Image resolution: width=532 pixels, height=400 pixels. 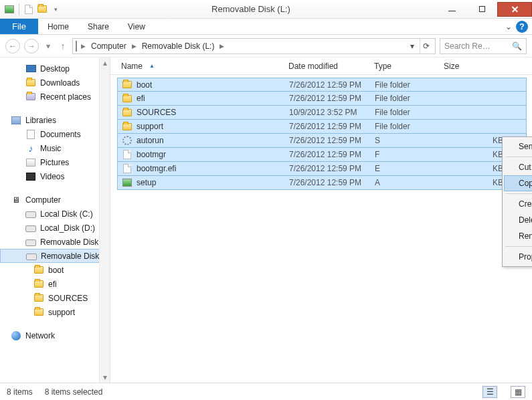 What do you see at coordinates (518, 392) in the screenshot?
I see `view-icons-button: ▦` at bounding box center [518, 392].